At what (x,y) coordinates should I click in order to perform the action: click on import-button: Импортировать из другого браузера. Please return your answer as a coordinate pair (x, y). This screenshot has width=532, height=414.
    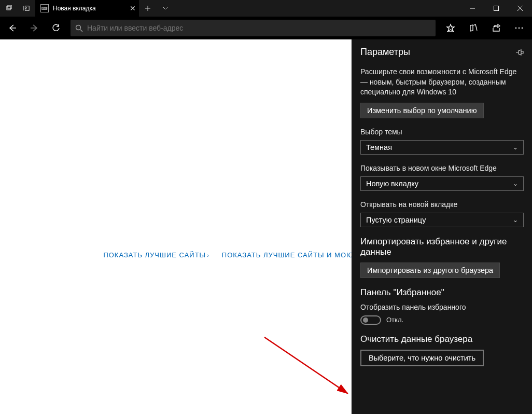
    Looking at the image, I should click on (430, 270).